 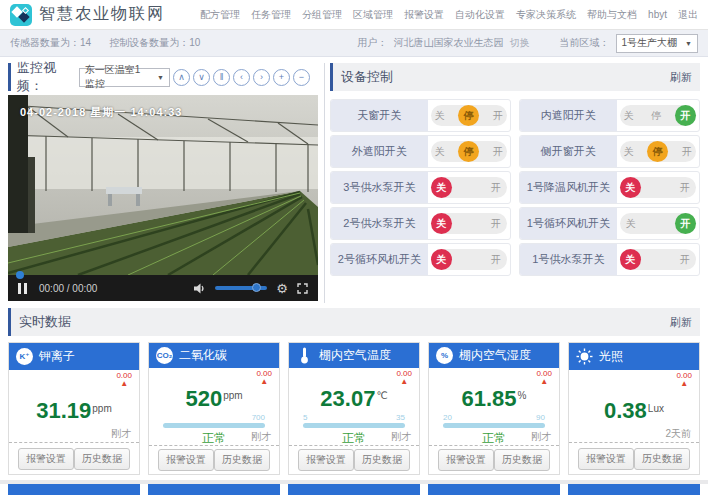 I want to click on toggle-circ-fan2: 关 开, so click(x=469, y=260).